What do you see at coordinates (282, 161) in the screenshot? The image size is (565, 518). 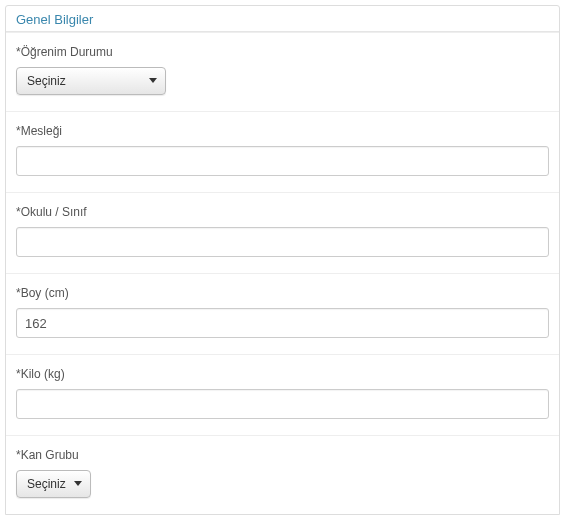 I see `profession-input` at bounding box center [282, 161].